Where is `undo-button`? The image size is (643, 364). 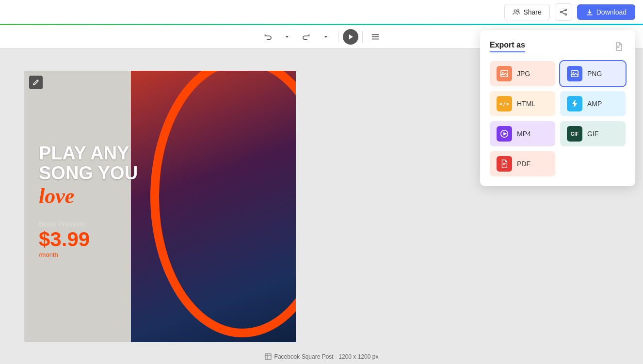
undo-button is located at coordinates (268, 37).